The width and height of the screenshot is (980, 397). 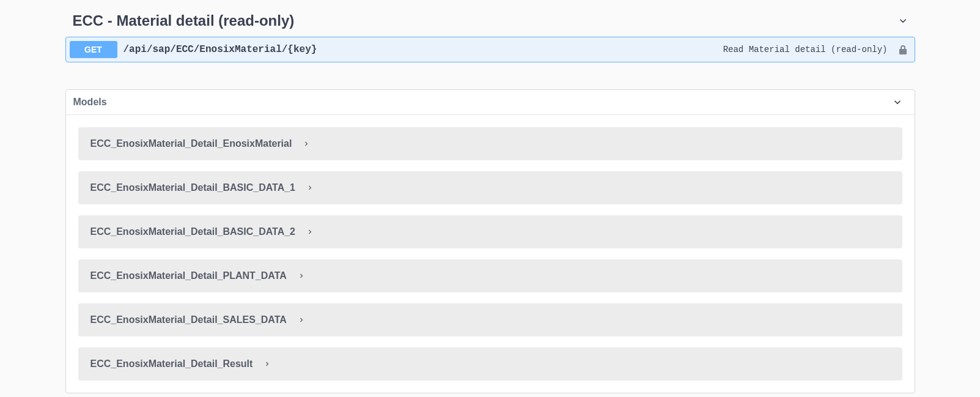 What do you see at coordinates (193, 232) in the screenshot?
I see `model-name: ECC_EnosixMaterial_Detail_BASIC_DATA_2` at bounding box center [193, 232].